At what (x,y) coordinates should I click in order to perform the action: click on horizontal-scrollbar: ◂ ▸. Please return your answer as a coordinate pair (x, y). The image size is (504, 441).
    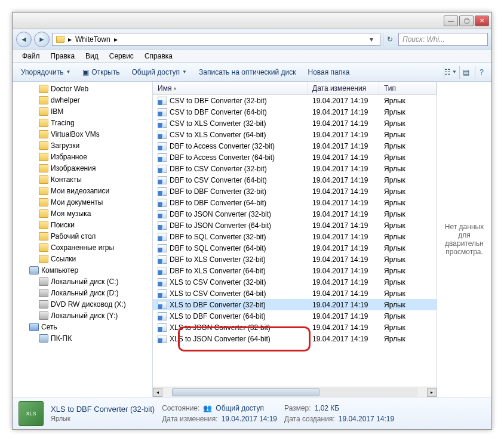
    Looking at the image, I should click on (295, 391).